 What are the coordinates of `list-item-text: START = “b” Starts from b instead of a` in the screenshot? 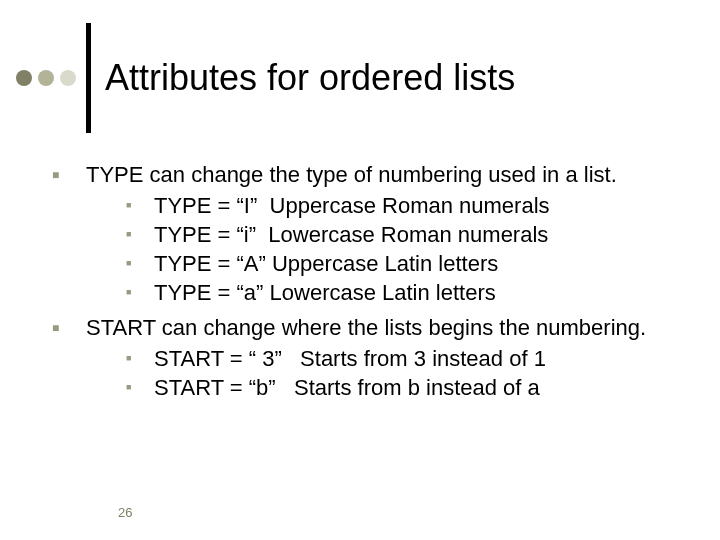 It's located at (422, 388).